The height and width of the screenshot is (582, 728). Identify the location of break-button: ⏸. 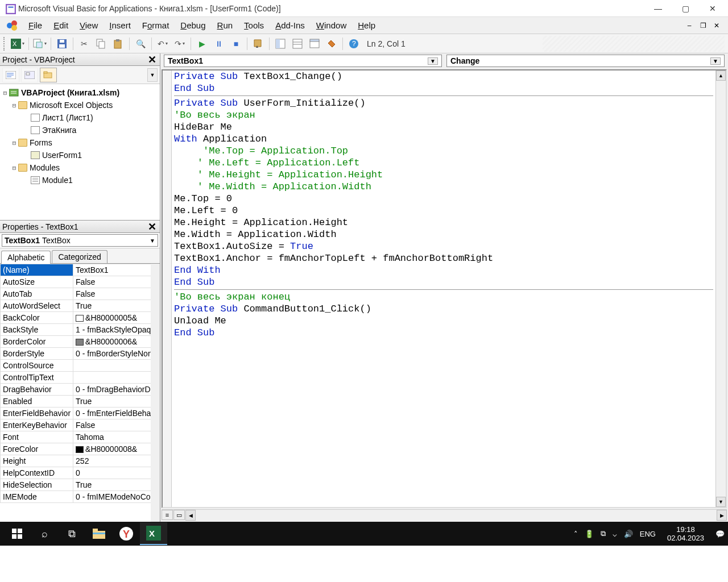
(219, 44).